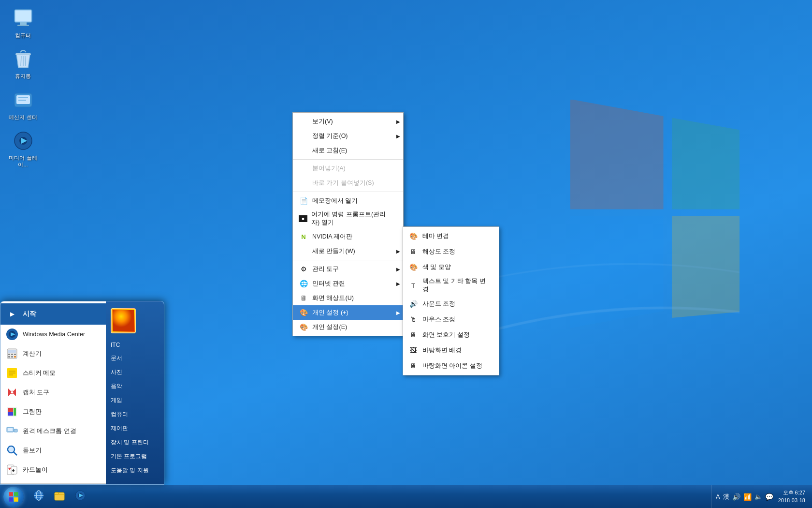 The image size is (812, 508). I want to click on ctx-refresh-icon, so click(304, 150).